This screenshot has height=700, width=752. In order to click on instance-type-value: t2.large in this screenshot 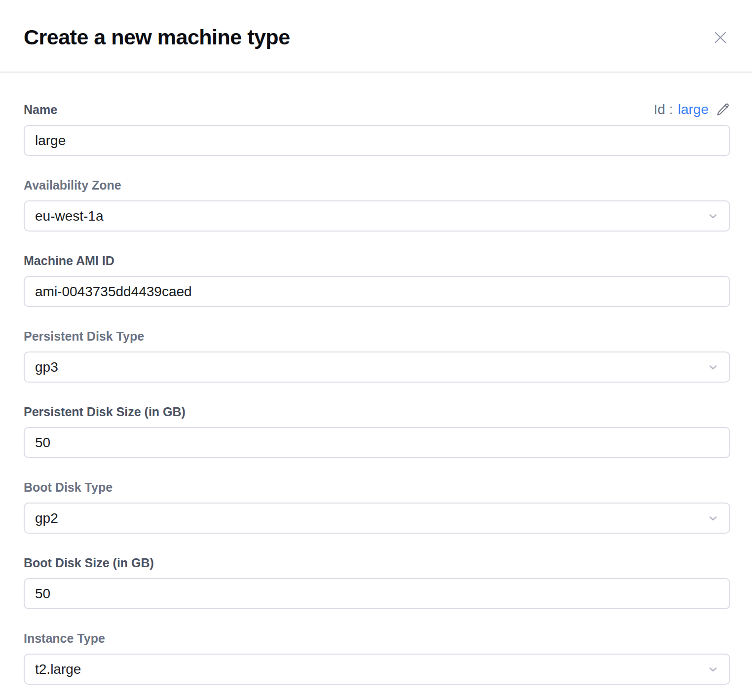, I will do `click(58, 669)`.